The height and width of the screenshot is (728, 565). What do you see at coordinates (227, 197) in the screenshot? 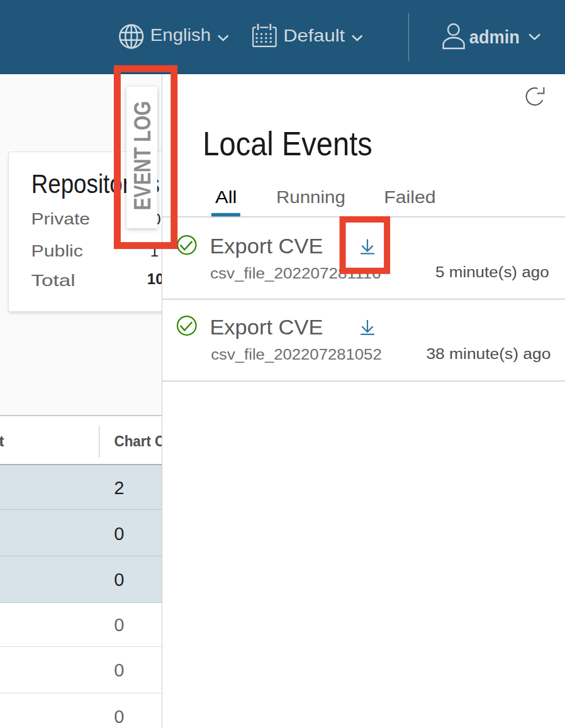
I see `svg-text: All` at bounding box center [227, 197].